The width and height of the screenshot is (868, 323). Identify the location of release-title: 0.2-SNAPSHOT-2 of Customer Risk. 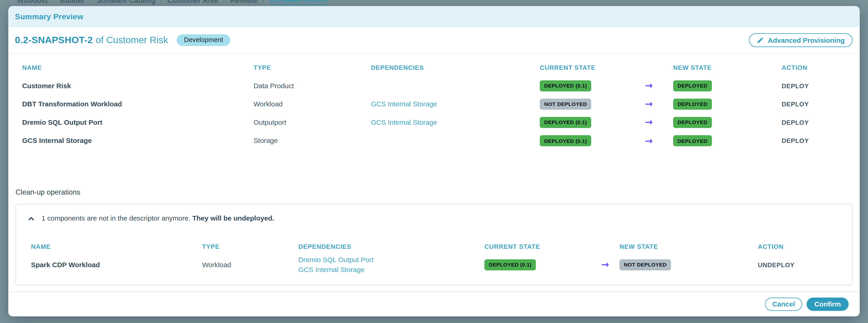
(92, 40).